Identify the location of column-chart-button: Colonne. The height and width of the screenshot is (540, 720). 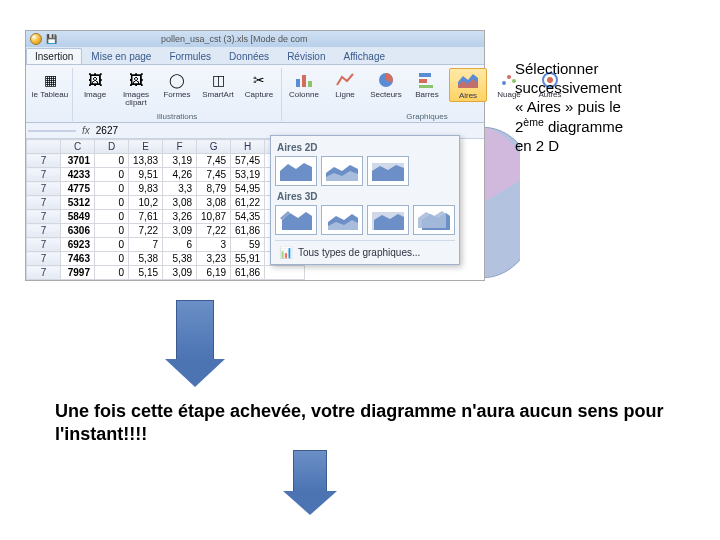
(304, 84).